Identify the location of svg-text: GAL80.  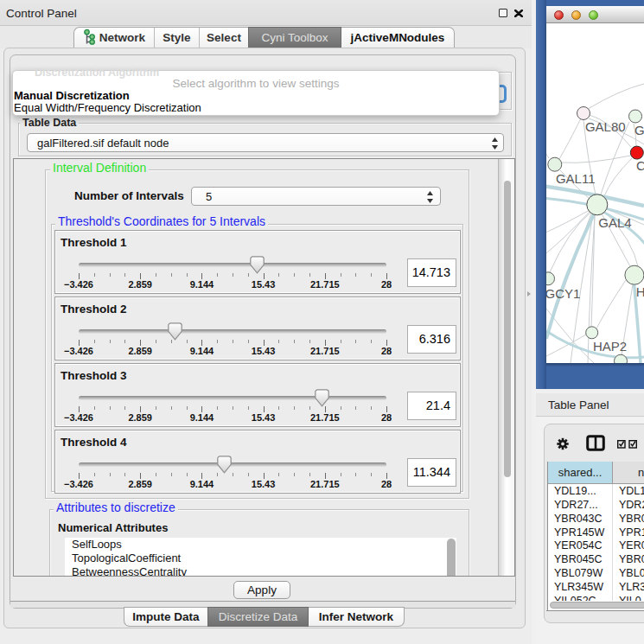
(605, 126).